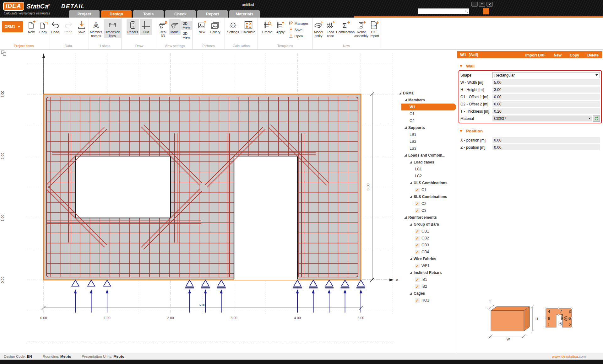  What do you see at coordinates (31, 27) in the screenshot?
I see `ribbon-new: New` at bounding box center [31, 27].